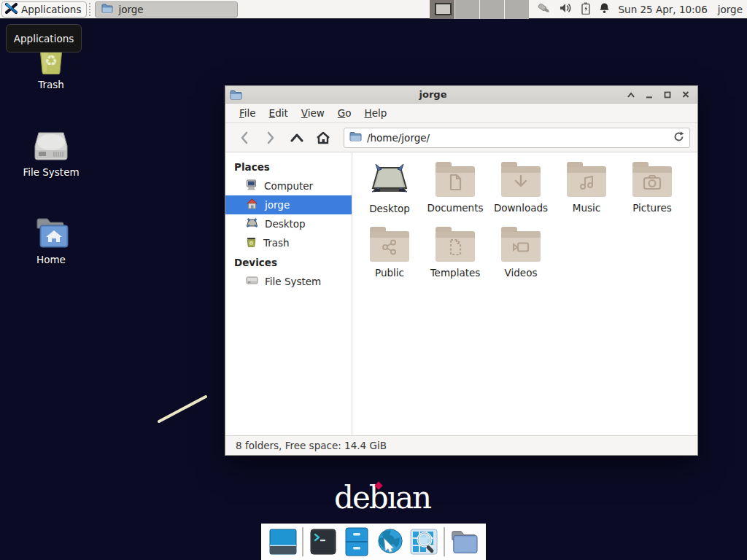 This screenshot has width=747, height=560. What do you see at coordinates (461, 138) in the screenshot?
I see `toolbar: /home/jorge/` at bounding box center [461, 138].